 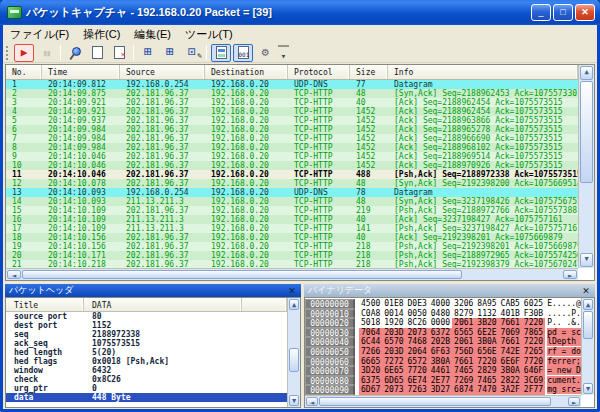 I want to click on header-field-row: ack_seq1075573515, so click(x=146, y=344).